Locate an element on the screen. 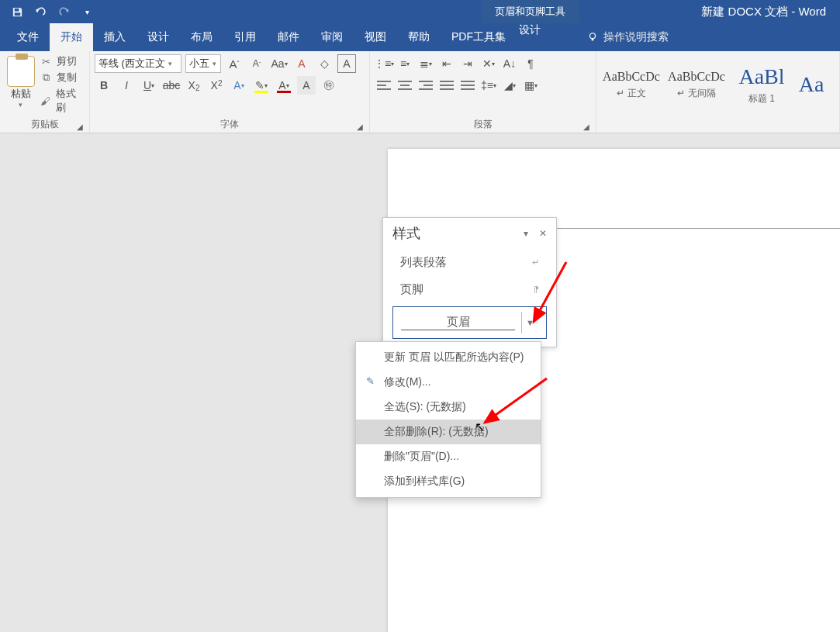 The image size is (840, 632). menu-remove-all: 全部删除(R): (无数据) is located at coordinates (448, 432).